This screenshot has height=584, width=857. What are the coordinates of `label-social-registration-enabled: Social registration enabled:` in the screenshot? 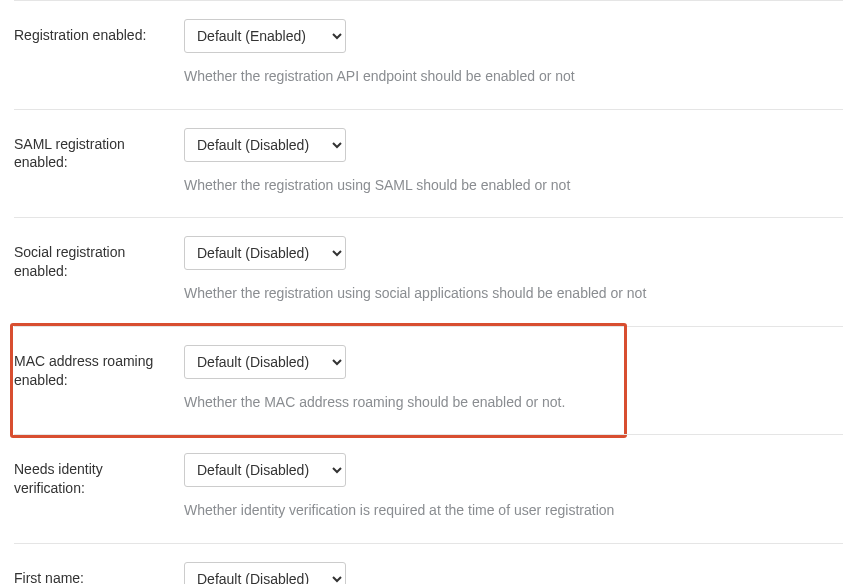 It's located at (99, 270).